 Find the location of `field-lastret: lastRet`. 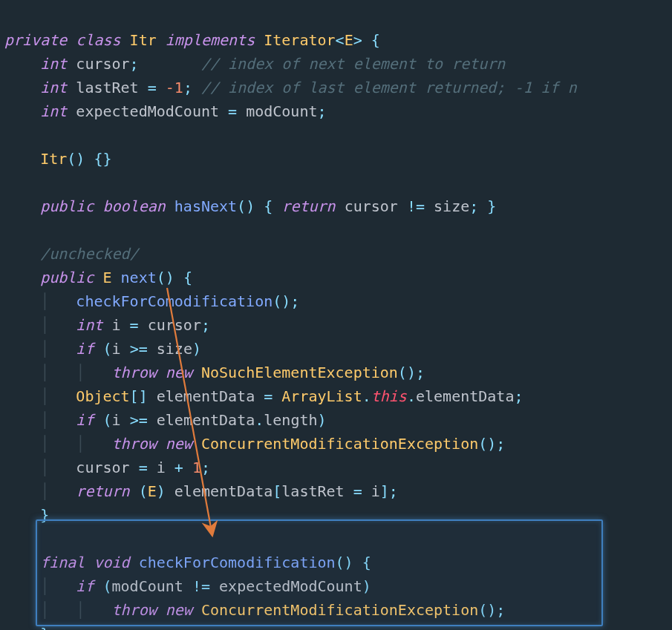

field-lastret: lastRet is located at coordinates (107, 88).